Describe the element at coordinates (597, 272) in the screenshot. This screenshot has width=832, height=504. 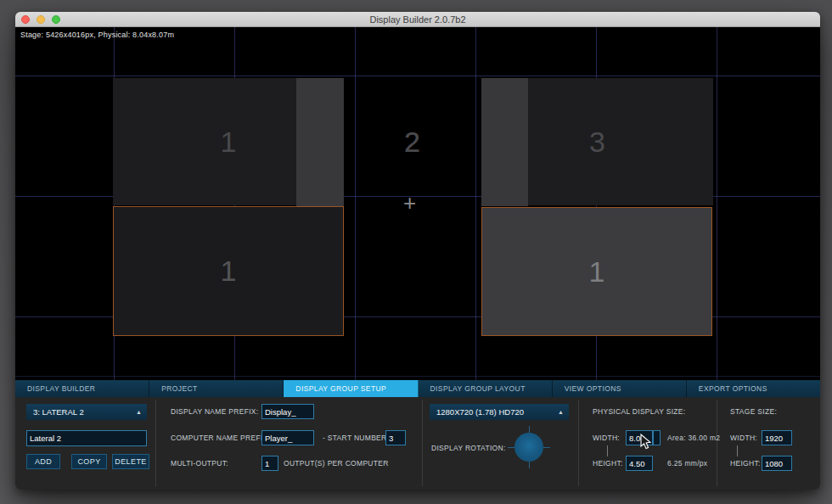
I see `display-region-bottom-right-selected: 1` at that location.